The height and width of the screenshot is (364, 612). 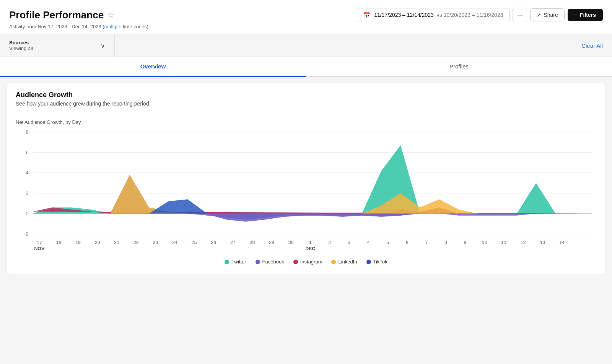 What do you see at coordinates (55, 48) in the screenshot?
I see `viewing-all: Viewing all` at bounding box center [55, 48].